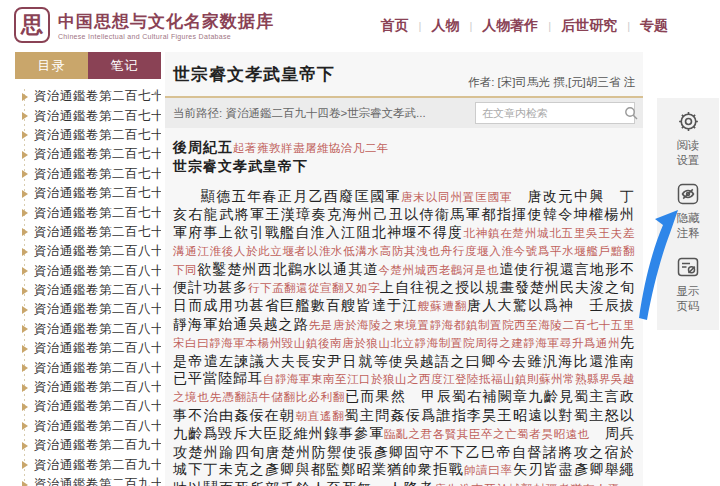  Describe the element at coordinates (98, 481) in the screenshot. I see `toc-item-label: 資治通鑑卷第二百九十二` at that location.